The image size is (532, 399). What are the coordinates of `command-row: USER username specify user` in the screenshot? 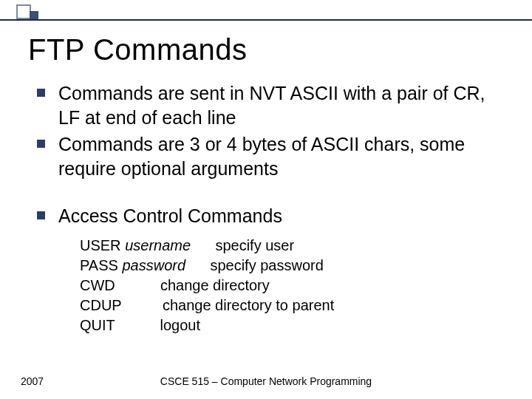 It's located at (295, 245).